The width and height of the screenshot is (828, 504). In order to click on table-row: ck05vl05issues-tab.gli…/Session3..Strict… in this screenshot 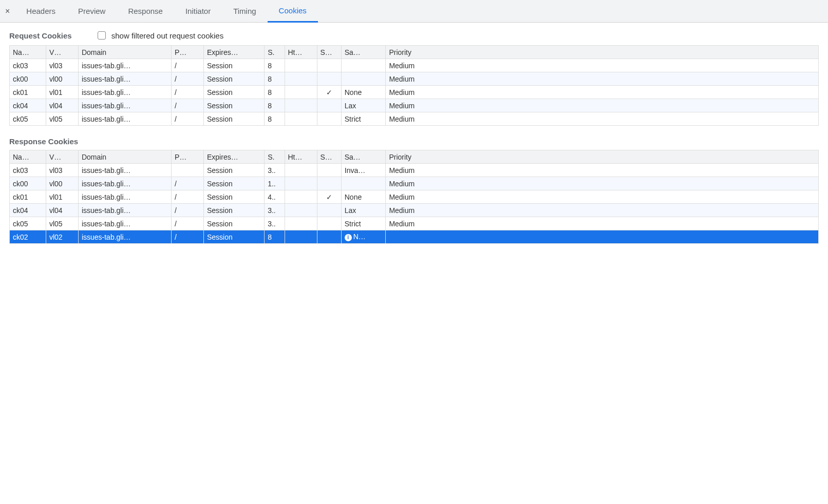, I will do `click(414, 224)`.